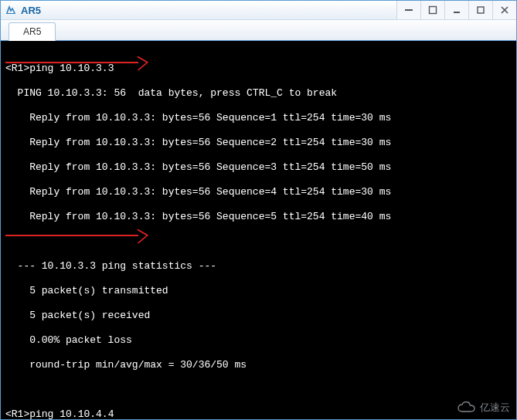 The image size is (517, 420). I want to click on tabstrip: AR5, so click(258, 31).